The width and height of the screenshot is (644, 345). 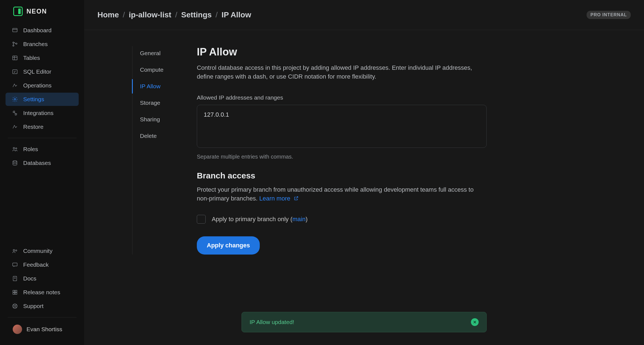 I want to click on primary-nav: Dashboard Branches Tables SQL Editor Ope…, so click(x=42, y=79).